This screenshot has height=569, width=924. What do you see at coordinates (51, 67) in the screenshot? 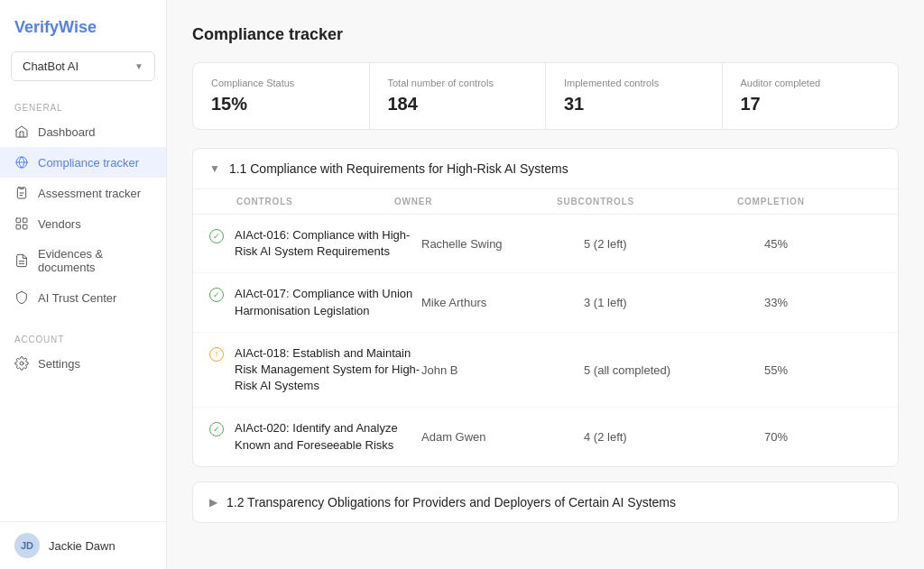
I see `chatbot-label: ChatBot AI` at bounding box center [51, 67].